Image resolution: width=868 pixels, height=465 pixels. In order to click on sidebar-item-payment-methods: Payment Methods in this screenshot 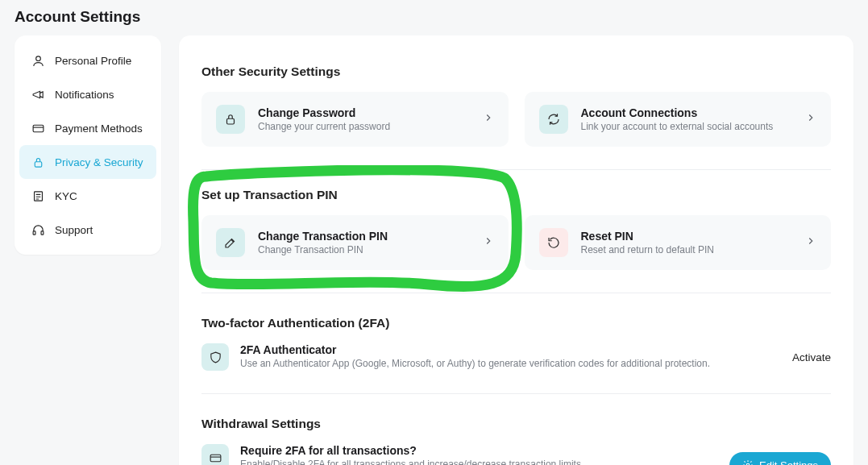, I will do `click(88, 128)`.